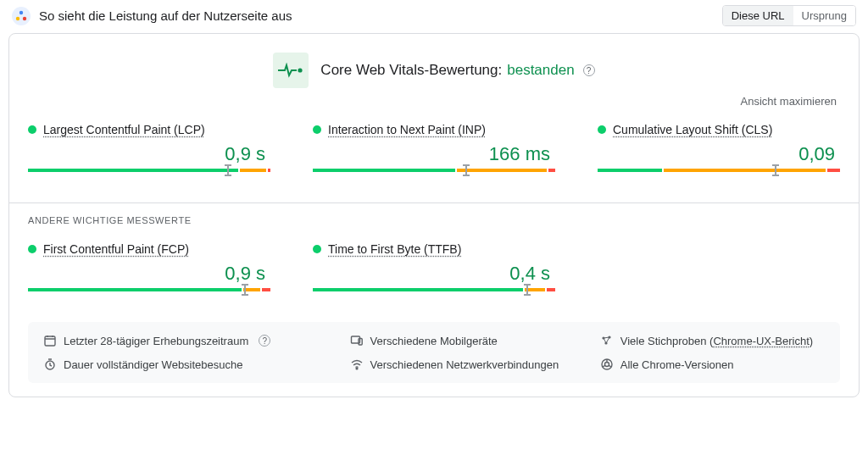 Image resolution: width=868 pixels, height=466 pixels. I want to click on footer-samples: Viele Stichproben (Chrome-UX-Bericht), so click(712, 341).